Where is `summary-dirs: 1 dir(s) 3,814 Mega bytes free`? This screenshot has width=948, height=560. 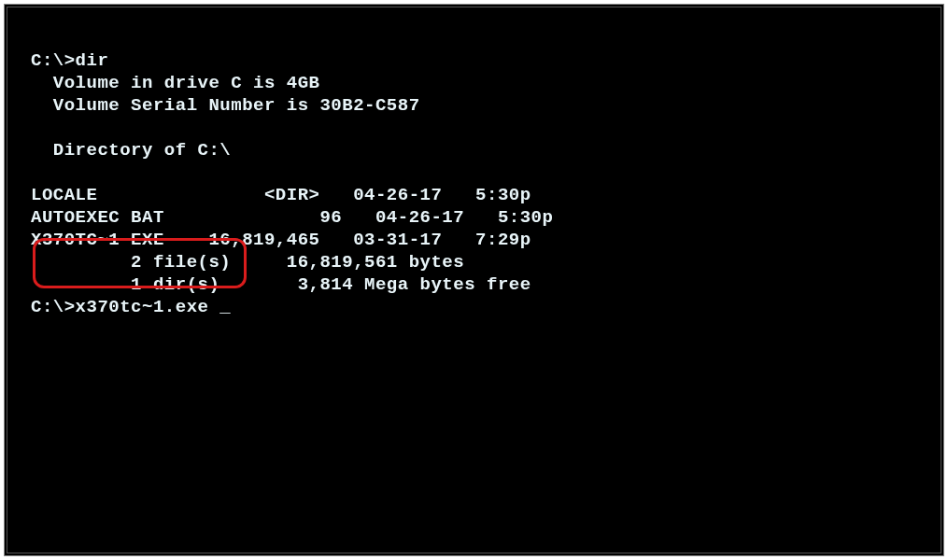 summary-dirs: 1 dir(s) 3,814 Mega bytes free is located at coordinates (281, 285).